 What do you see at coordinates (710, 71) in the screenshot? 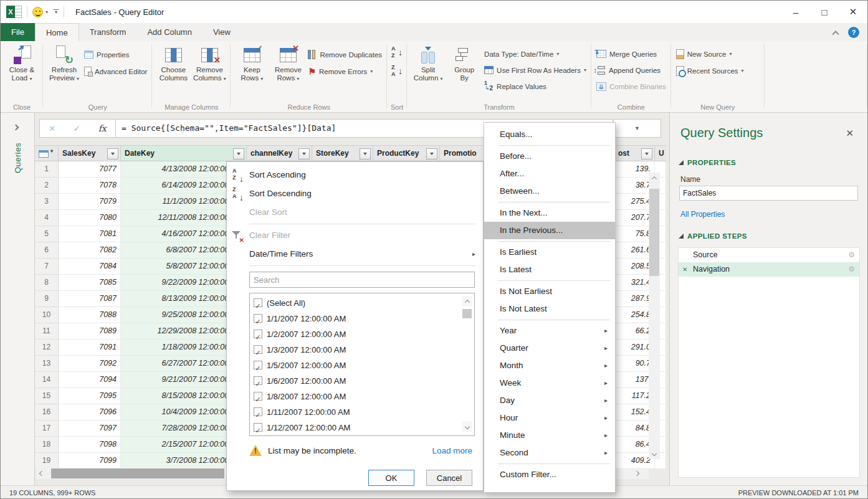
I see `recent-sources-button: Recent Sources` at bounding box center [710, 71].